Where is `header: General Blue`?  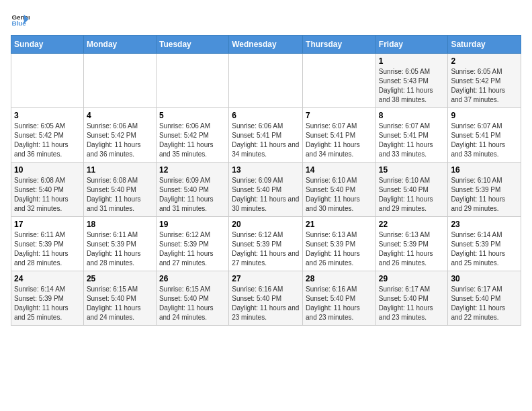 header: General Blue is located at coordinates (266, 20).